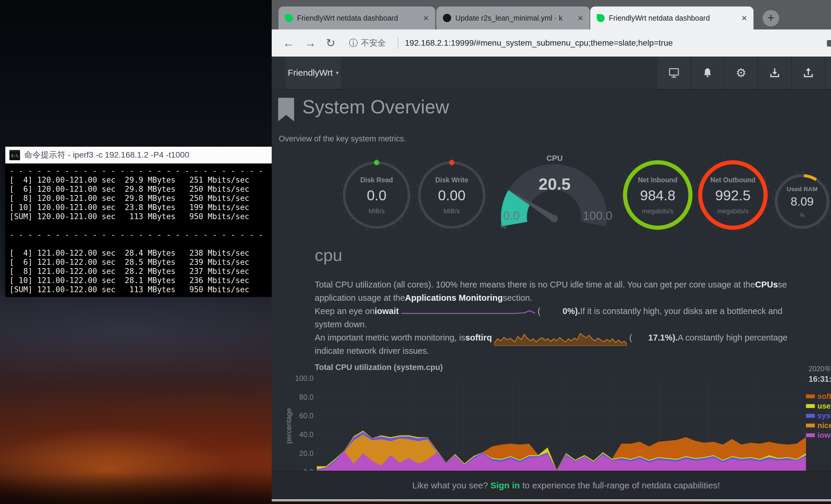 The height and width of the screenshot is (504, 831). What do you see at coordinates (819, 425) in the screenshot?
I see `legend-item-nice: nice` at bounding box center [819, 425].